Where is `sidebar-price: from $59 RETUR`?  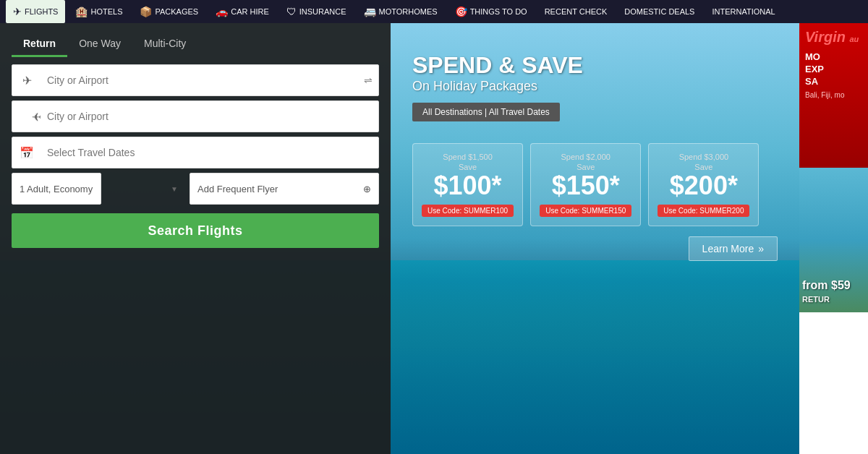
sidebar-price: from $59 RETUR is located at coordinates (826, 292).